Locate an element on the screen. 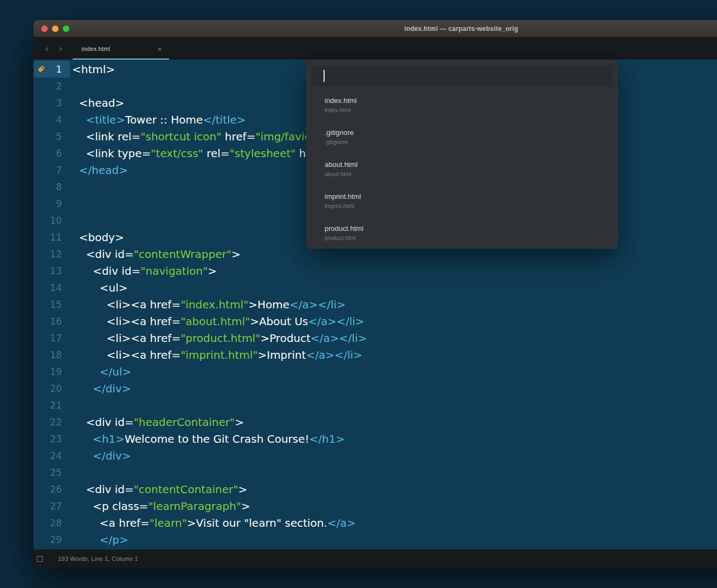  line-number: 20 is located at coordinates (56, 389).